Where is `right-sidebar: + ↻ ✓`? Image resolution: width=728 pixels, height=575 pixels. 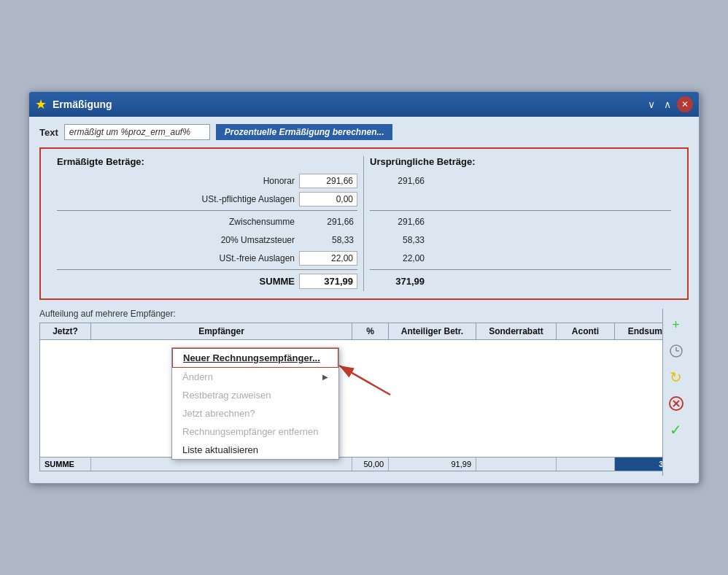 right-sidebar: + ↻ ✓ is located at coordinates (675, 393).